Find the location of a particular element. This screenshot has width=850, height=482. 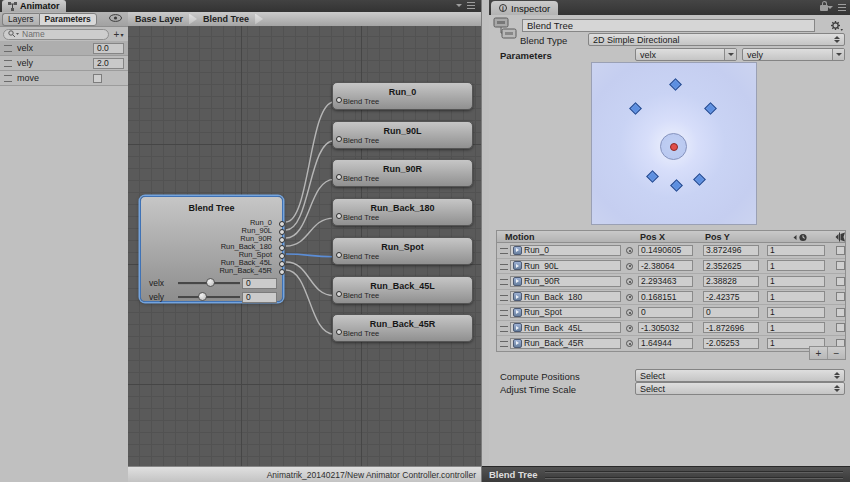

preview-bar: Blend Tree is located at coordinates (666, 474).